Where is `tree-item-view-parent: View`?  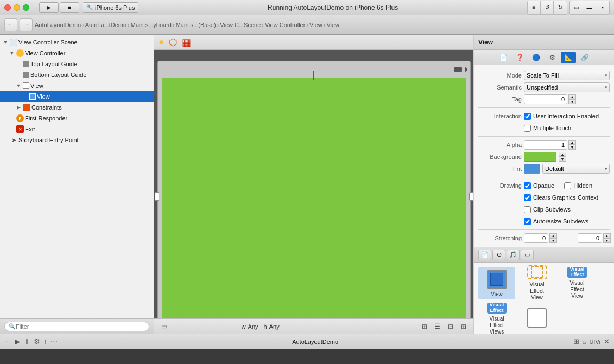
tree-item-view-parent: View is located at coordinates (77, 86).